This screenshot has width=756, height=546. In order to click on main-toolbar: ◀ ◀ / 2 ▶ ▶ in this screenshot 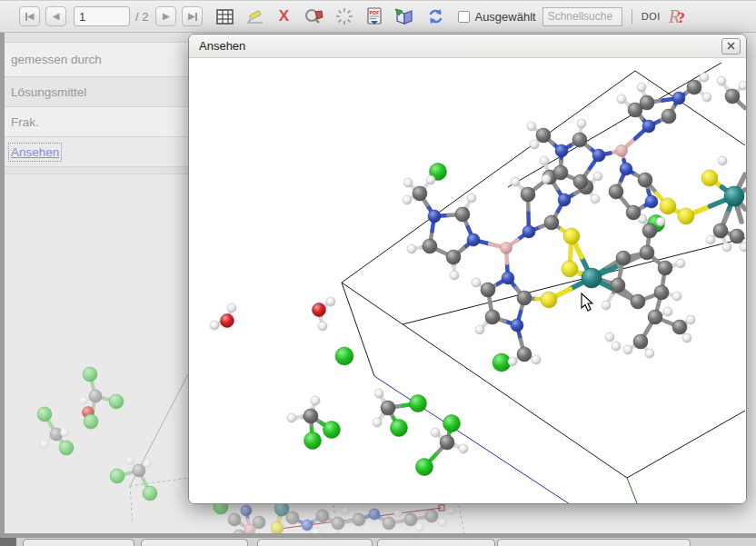, I will do `click(378, 16)`.